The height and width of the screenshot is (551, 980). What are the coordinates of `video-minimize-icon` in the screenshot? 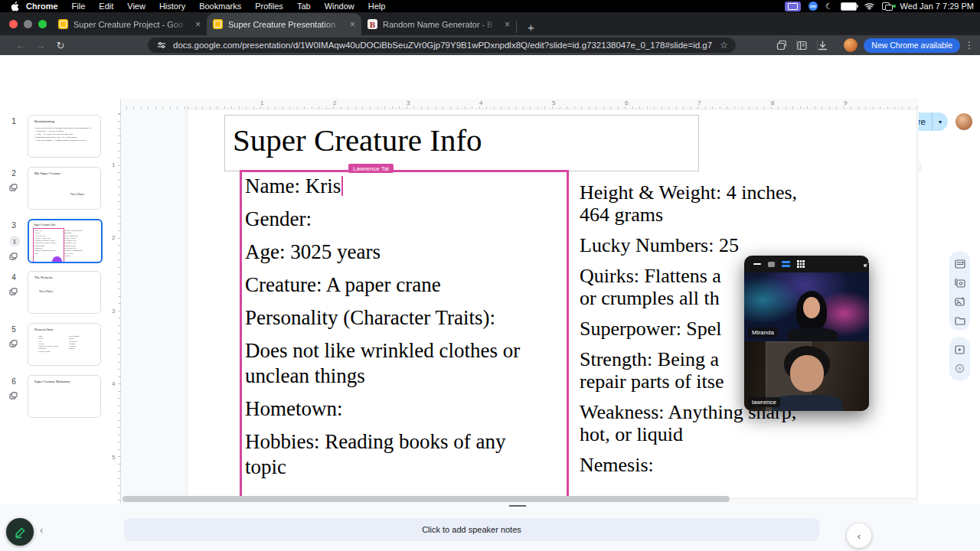 It's located at (757, 264).